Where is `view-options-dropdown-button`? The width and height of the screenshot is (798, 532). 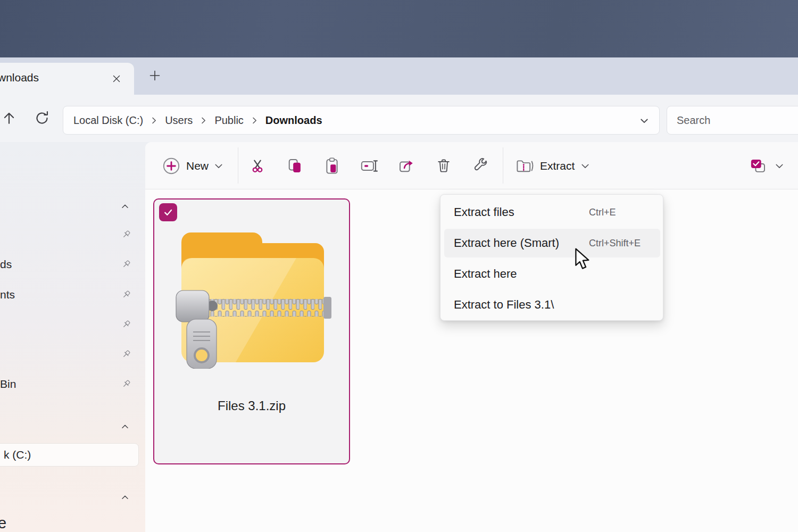 view-options-dropdown-button is located at coordinates (779, 166).